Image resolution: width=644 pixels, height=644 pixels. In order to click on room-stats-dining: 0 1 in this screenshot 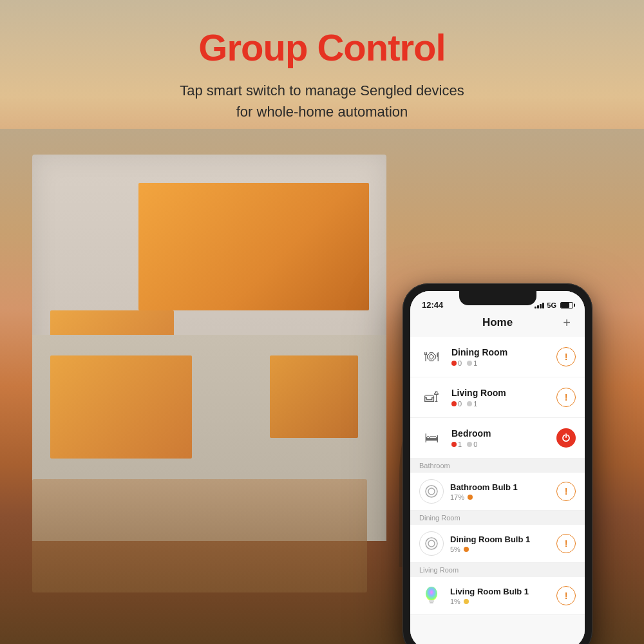, I will do `click(500, 363)`.